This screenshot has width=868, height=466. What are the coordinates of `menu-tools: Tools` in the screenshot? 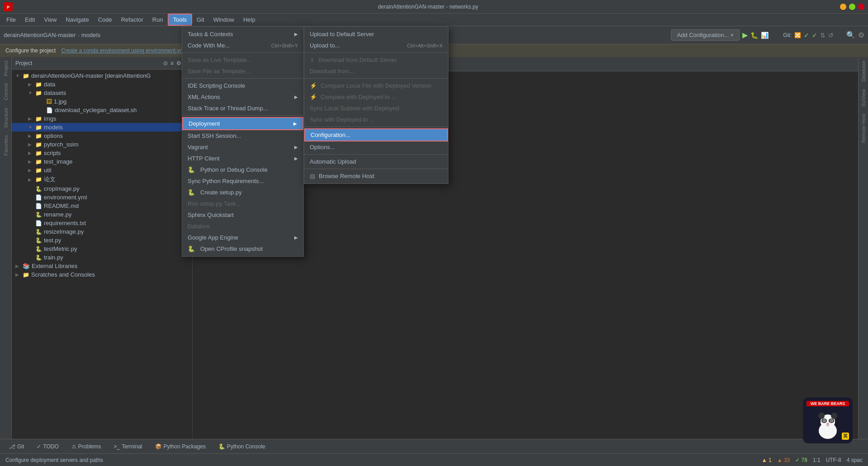 It's located at (180, 20).